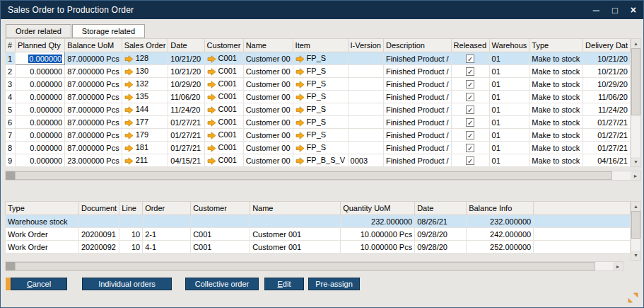  Describe the element at coordinates (222, 284) in the screenshot. I see `collective-order-button: Collective order` at that location.